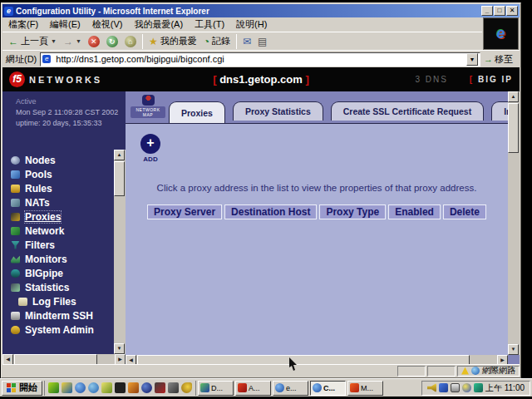 The width and height of the screenshot is (532, 399). Describe the element at coordinates (173, 42) in the screenshot. I see `favorites-button: ★ 我的最愛` at that location.